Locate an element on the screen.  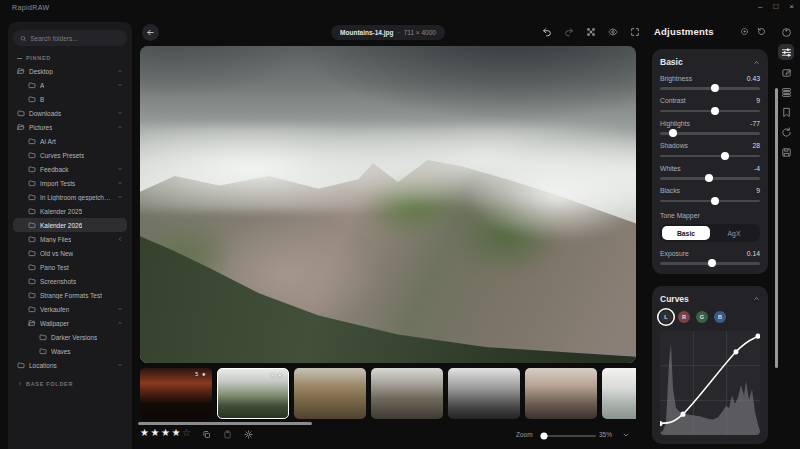
thumbnail-snowy-aerial is located at coordinates (619, 394).